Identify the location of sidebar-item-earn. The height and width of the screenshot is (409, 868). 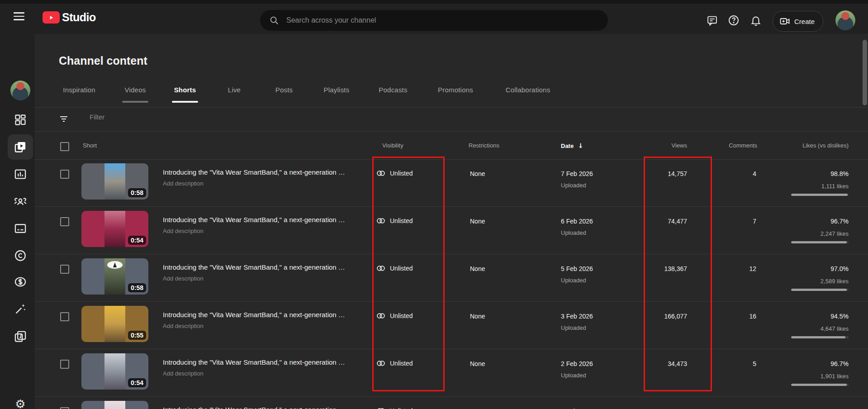
(20, 282).